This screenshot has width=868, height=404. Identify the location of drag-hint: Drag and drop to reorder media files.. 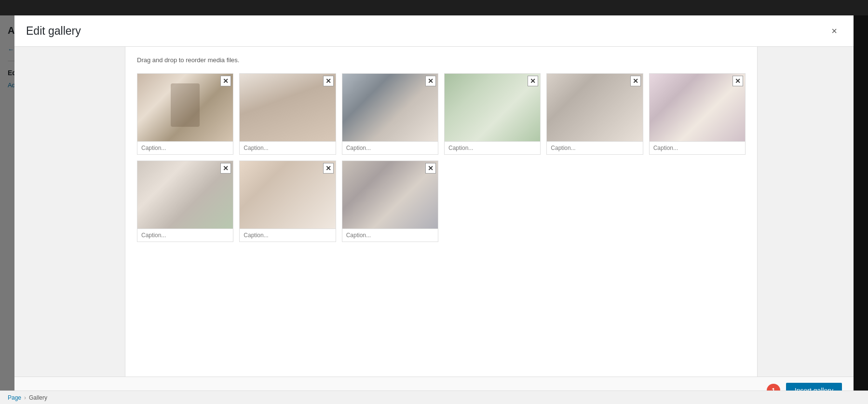
(441, 60).